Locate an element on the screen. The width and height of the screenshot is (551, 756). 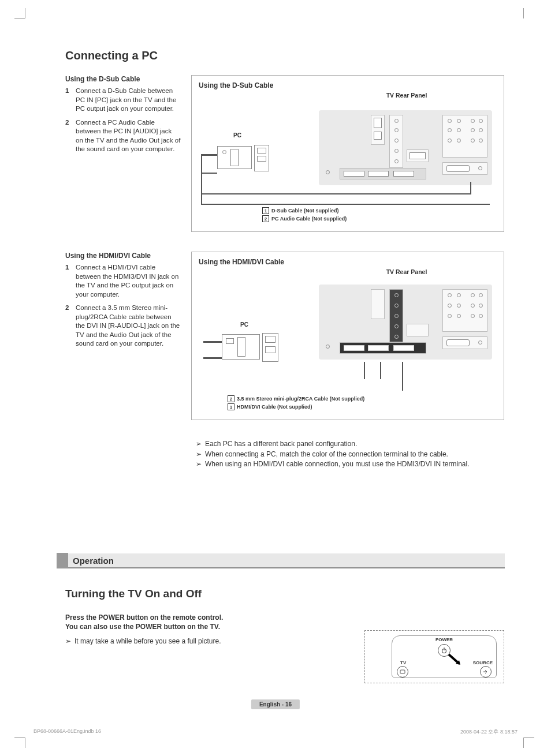
source-label: SOURCE is located at coordinates (483, 663).